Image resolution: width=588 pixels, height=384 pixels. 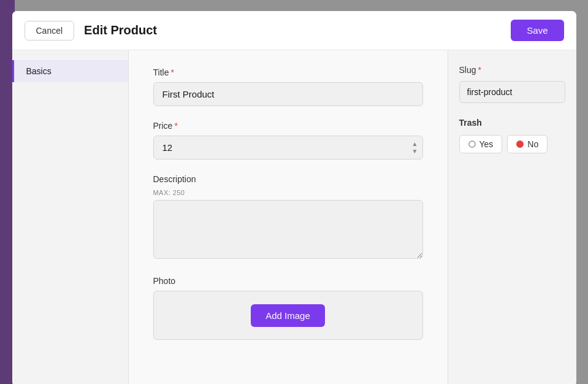 What do you see at coordinates (487, 144) in the screenshot?
I see `trash-yes-label: Yes` at bounding box center [487, 144].